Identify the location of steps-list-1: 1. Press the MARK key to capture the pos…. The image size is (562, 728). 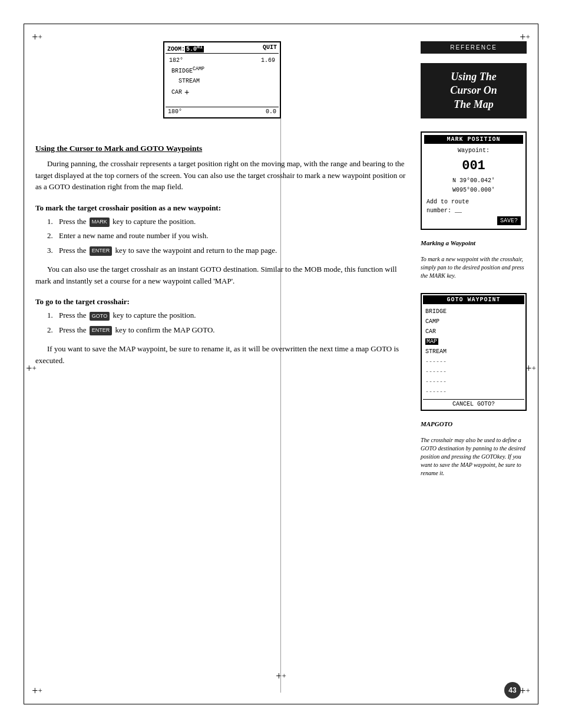
(228, 238).